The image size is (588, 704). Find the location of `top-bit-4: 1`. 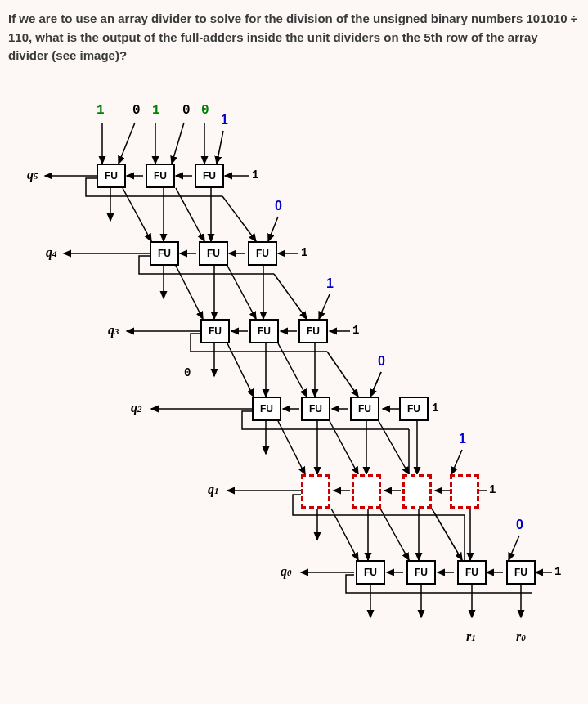

top-bit-4: 1 is located at coordinates (101, 110).